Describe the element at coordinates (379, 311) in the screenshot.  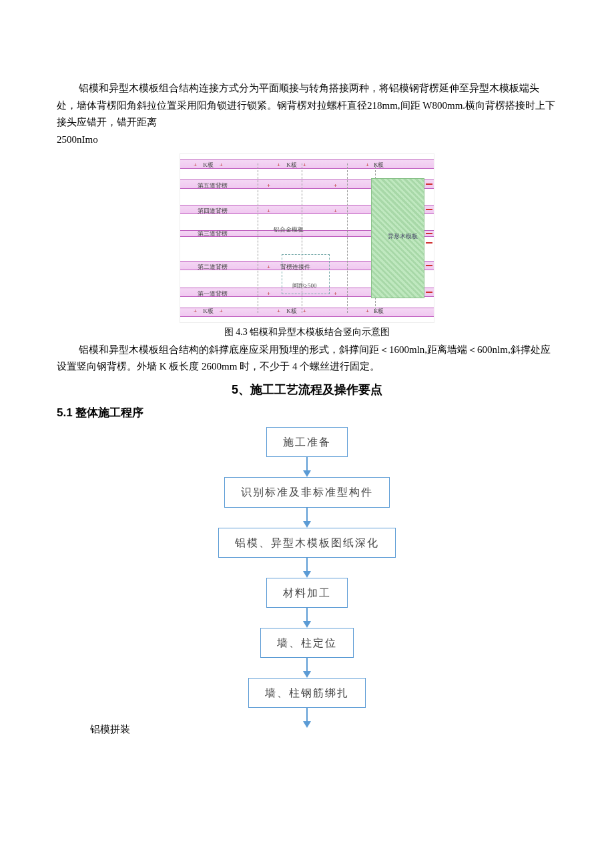
I see `k-label-bot-3: K板` at that location.